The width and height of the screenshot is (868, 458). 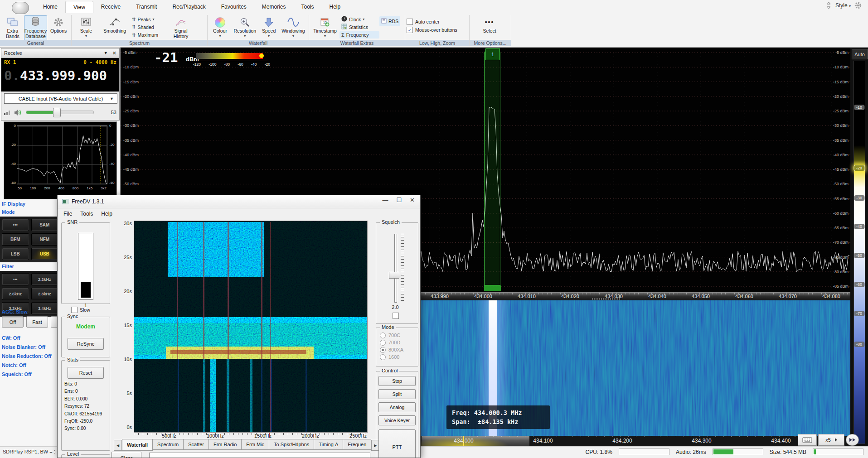 What do you see at coordinates (859, 344) in the screenshot?
I see `rail-tick-pill: -80` at bounding box center [859, 344].